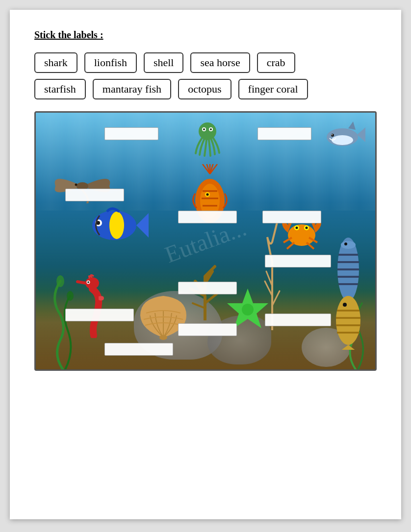 The image size is (411, 532). I want to click on label-finger-coral: finger coral, so click(273, 89).